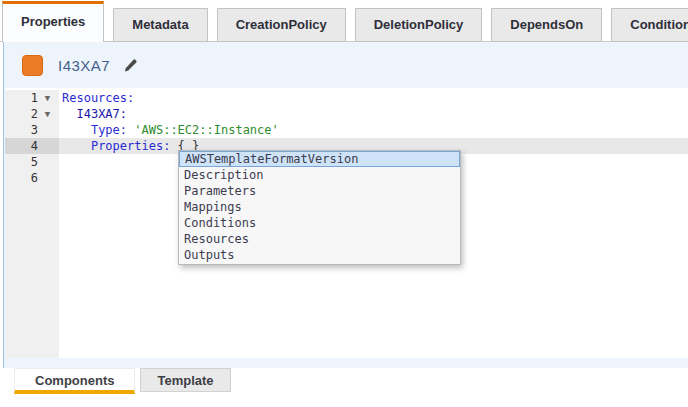 The width and height of the screenshot is (688, 407). What do you see at coordinates (344, 388) in the screenshot?
I see `view-tab-bar: ComponentsTemplate` at bounding box center [344, 388].